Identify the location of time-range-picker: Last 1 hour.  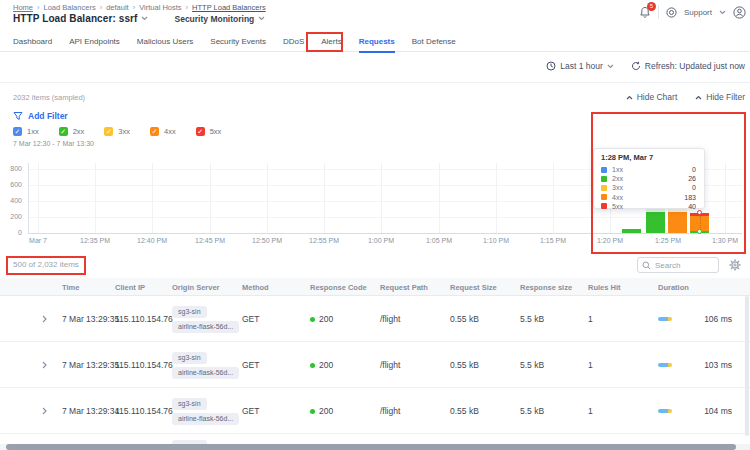
(580, 66).